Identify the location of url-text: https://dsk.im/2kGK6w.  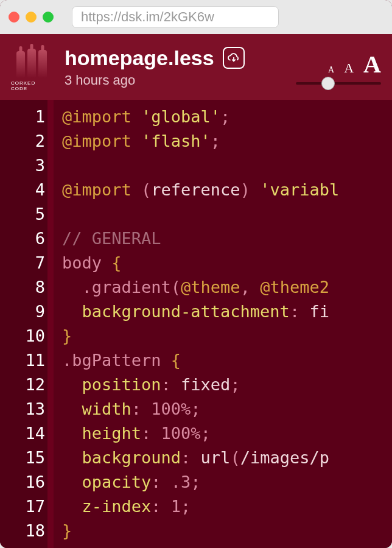
(147, 17).